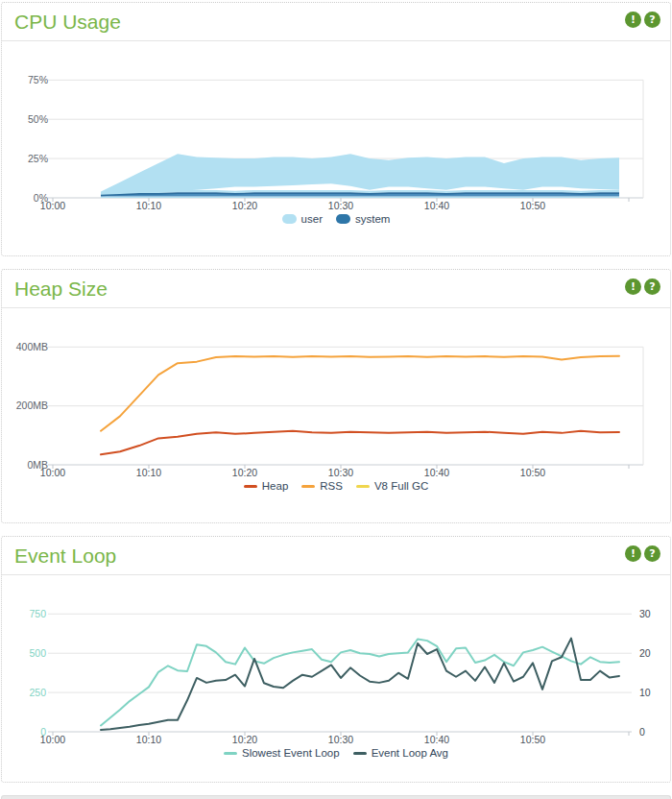 This screenshot has height=799, width=672. What do you see at coordinates (645, 653) in the screenshot?
I see `right-y-tick-label: 20` at bounding box center [645, 653].